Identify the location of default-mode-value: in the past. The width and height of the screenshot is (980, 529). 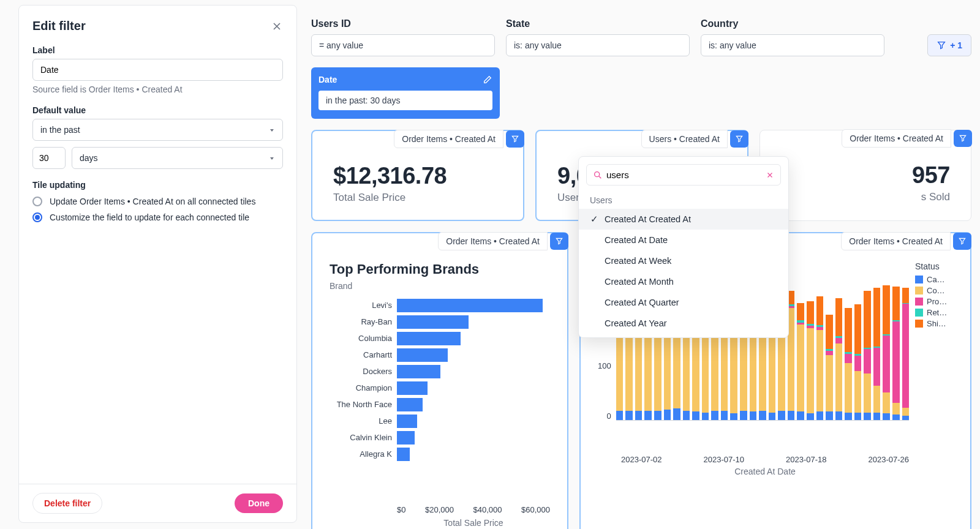
(60, 130).